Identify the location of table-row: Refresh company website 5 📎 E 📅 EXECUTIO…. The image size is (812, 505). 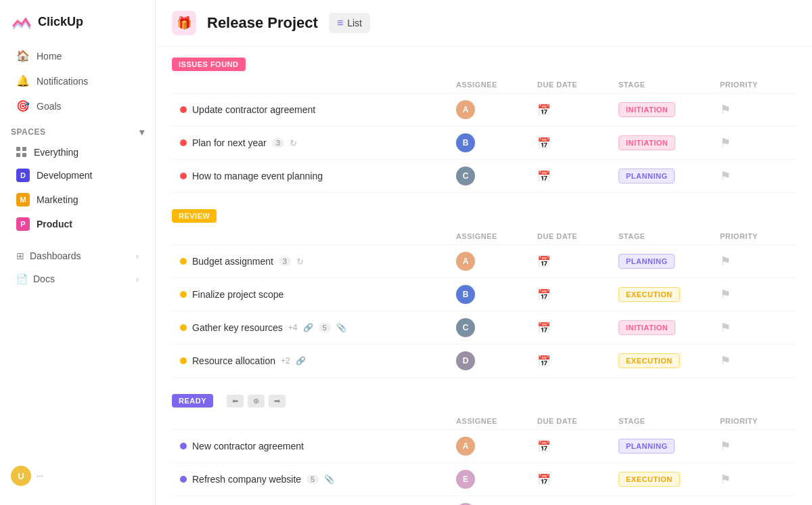
(484, 479).